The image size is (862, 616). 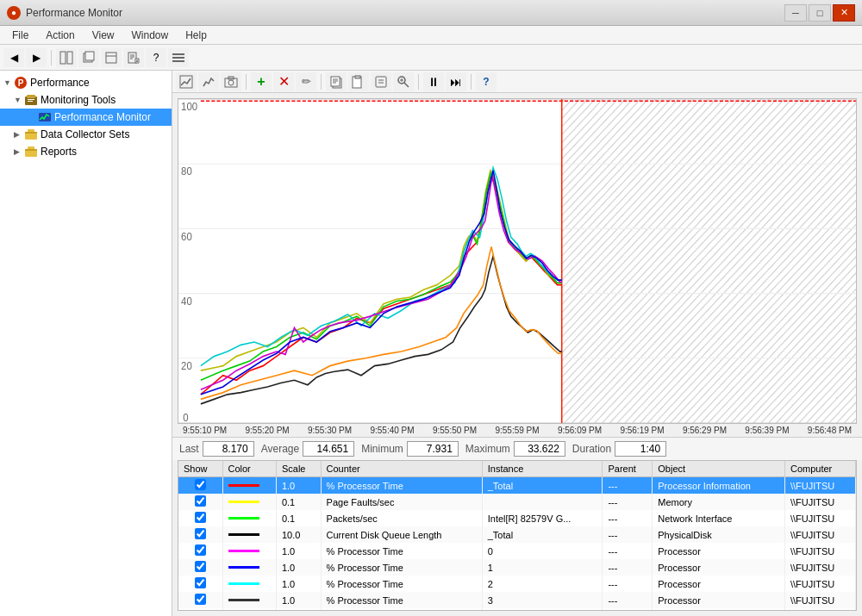 What do you see at coordinates (267, 431) in the screenshot?
I see `x-label-1: 9:55:20 PM` at bounding box center [267, 431].